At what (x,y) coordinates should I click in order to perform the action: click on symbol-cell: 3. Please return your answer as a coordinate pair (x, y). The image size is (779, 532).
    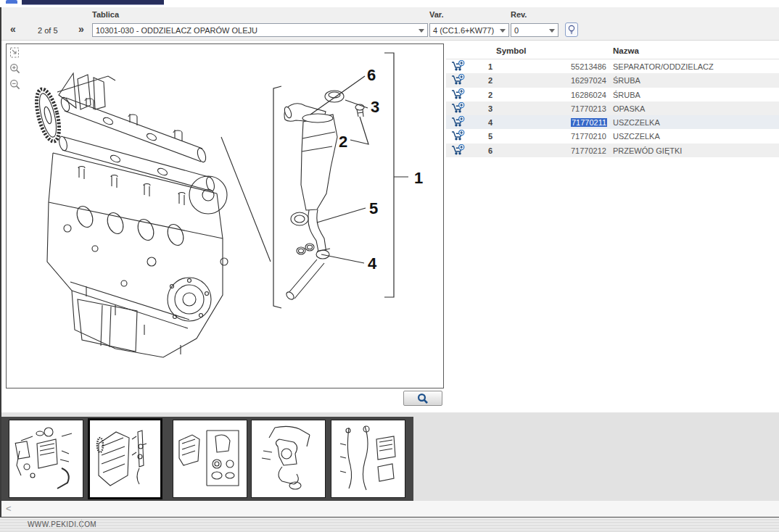
    Looking at the image, I should click on (490, 109).